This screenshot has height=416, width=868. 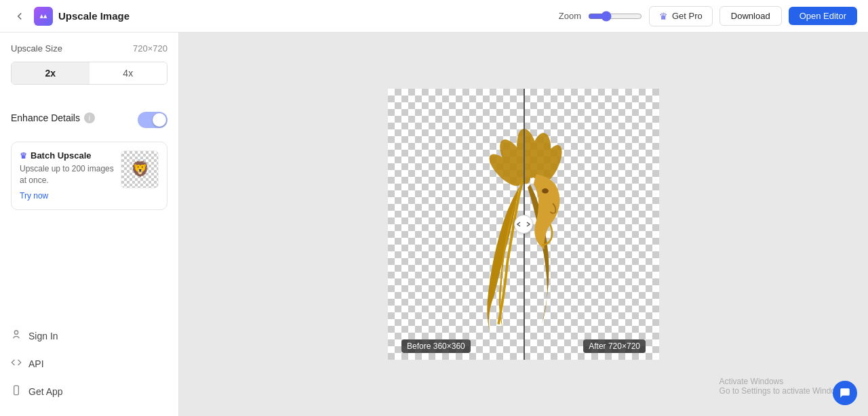 What do you see at coordinates (570, 16) in the screenshot?
I see `zoom-label: Zoom` at bounding box center [570, 16].